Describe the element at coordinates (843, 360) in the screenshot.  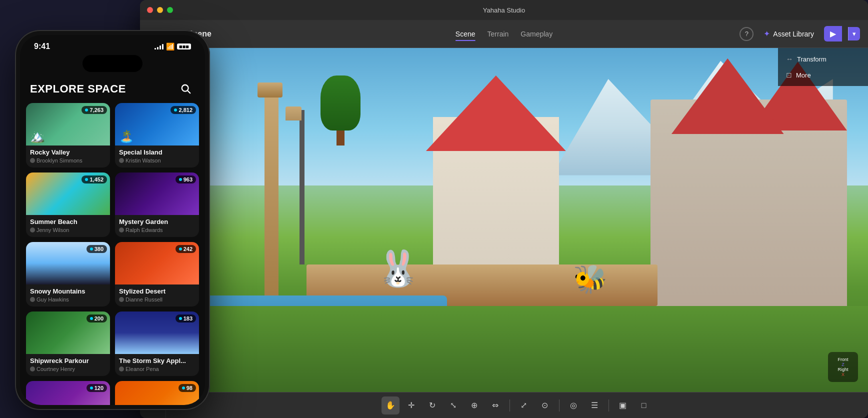
I see `gizmo-front-label: Front` at that location.